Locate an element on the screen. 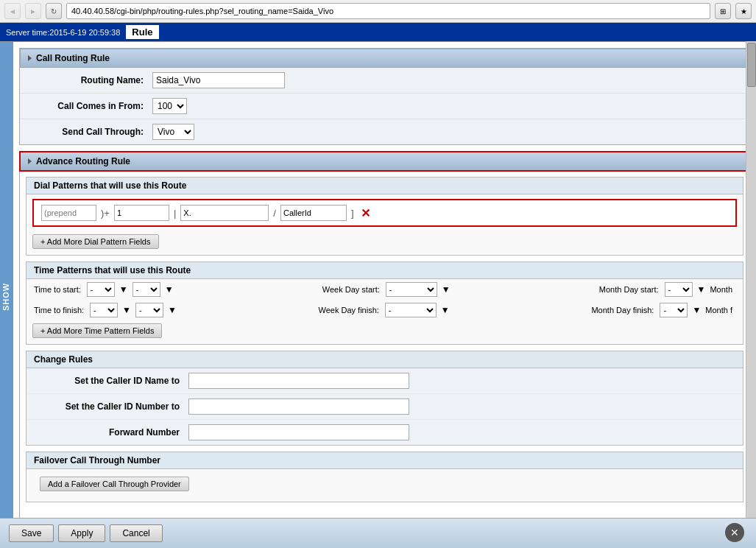 This screenshot has height=548, width=756. caller-id-name-row: Set the Caller ID Name to is located at coordinates (384, 382).